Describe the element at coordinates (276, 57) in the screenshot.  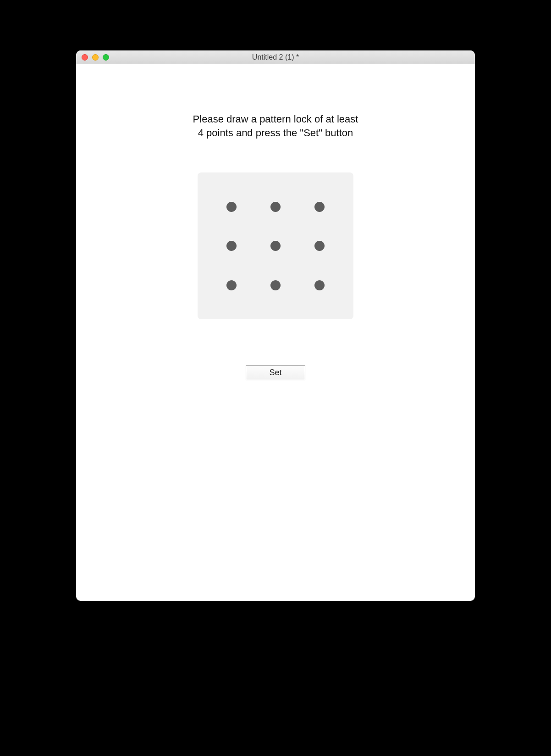
I see `window-title: Untitled 2 (1) *` at that location.